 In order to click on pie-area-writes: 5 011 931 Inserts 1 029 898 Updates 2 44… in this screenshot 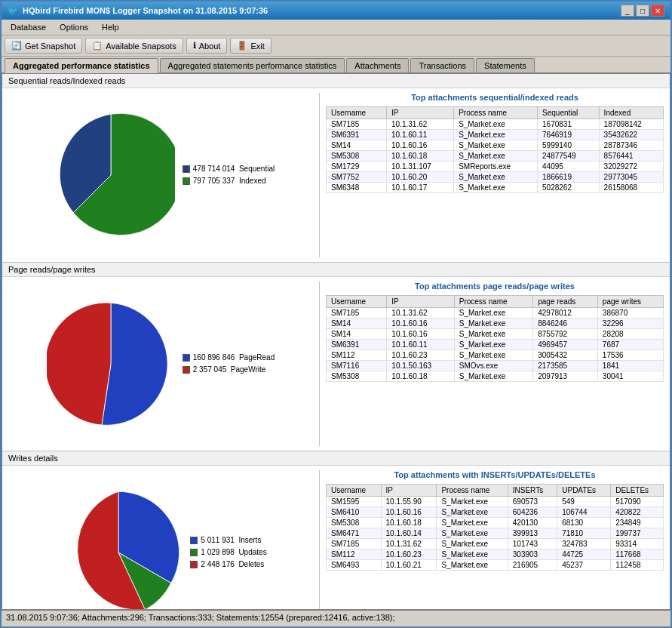, I will do `click(161, 537)`.